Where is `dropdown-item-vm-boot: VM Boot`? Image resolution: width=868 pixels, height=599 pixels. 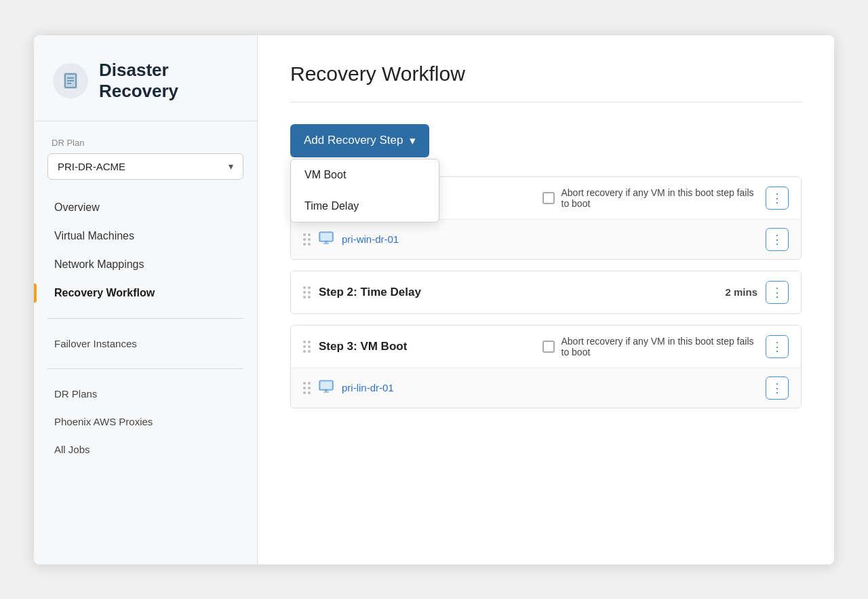
dropdown-item-vm-boot: VM Boot is located at coordinates (365, 175).